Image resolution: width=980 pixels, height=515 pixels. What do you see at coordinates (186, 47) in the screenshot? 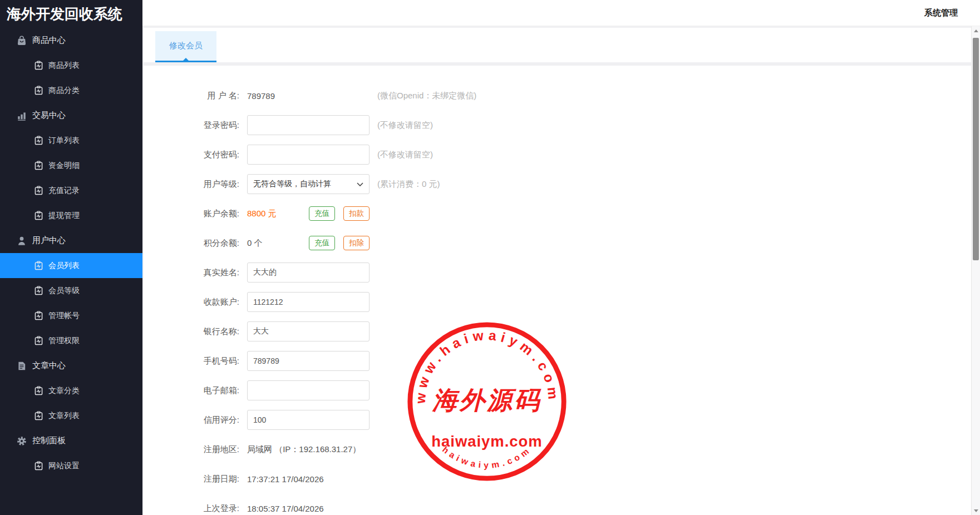
I see `tab-edit-member: 修改会员` at bounding box center [186, 47].